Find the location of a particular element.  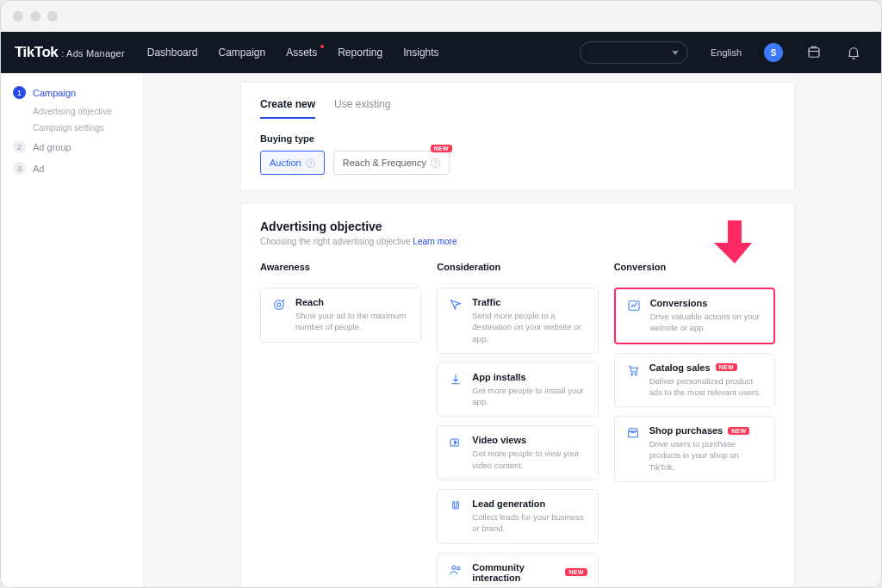

sidebar-step-campaign: 1 Campaign is located at coordinates (72, 93).